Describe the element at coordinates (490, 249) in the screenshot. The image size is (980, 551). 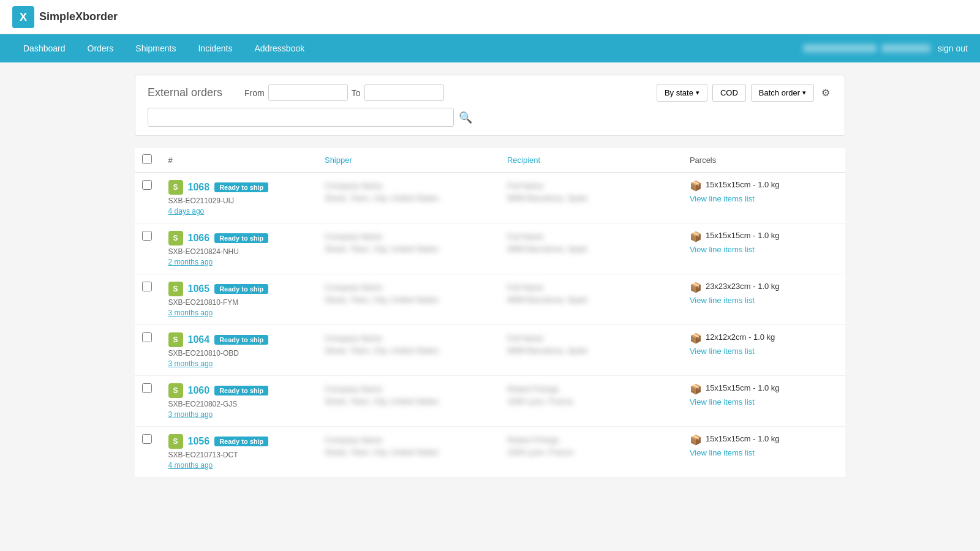
I see `table-row: S 1066 Ready to ship SXB-EO210824-NHU 2 …` at that location.